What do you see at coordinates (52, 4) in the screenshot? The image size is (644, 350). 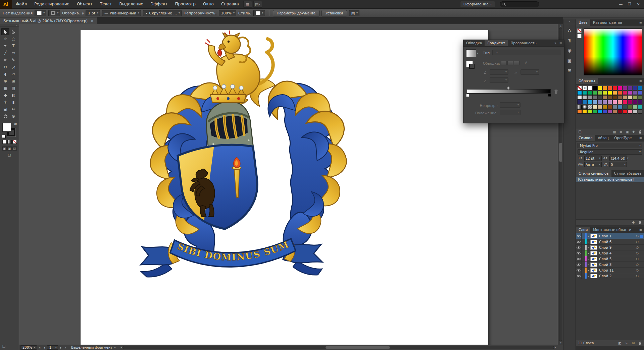 I see `menu-item-Редактирование: Редактирование` at bounding box center [52, 4].